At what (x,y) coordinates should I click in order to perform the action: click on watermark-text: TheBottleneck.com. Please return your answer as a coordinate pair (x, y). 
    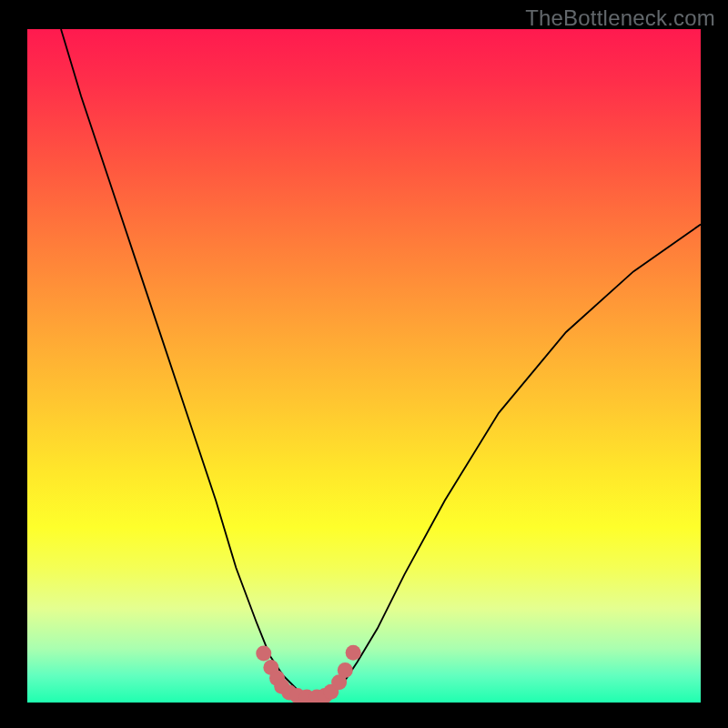
    Looking at the image, I should click on (621, 18).